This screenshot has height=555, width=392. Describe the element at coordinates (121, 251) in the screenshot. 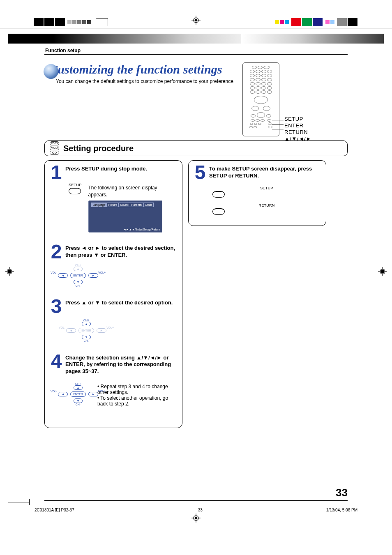

I see `step-title: Press ◄ or ► to select the desired secti…` at that location.